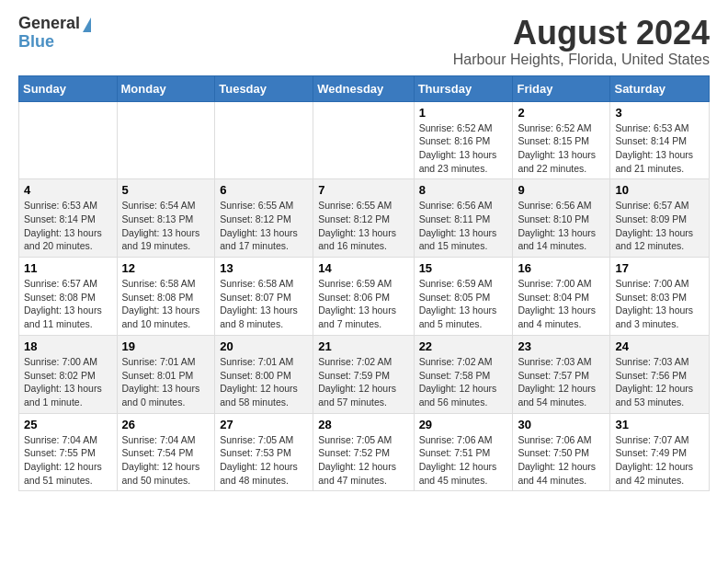 The height and width of the screenshot is (563, 728). I want to click on calendar-cell: 5Sunrise: 6:54 AM Sunset: 8:13 PM Daylig…, so click(165, 219).